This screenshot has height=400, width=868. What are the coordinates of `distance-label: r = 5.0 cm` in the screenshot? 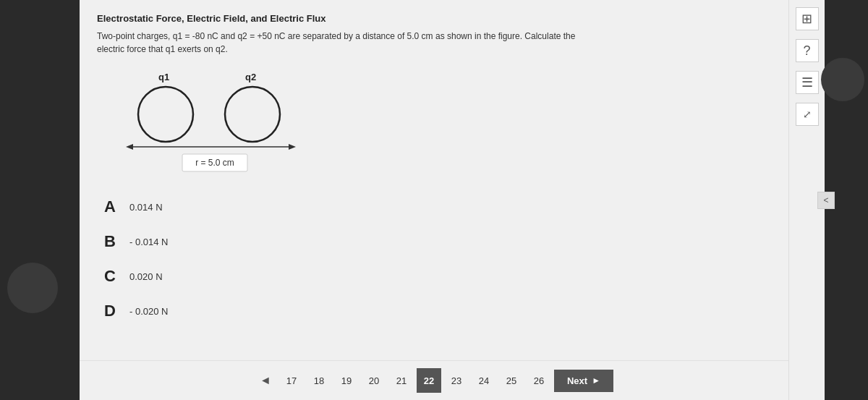 It's located at (215, 163).